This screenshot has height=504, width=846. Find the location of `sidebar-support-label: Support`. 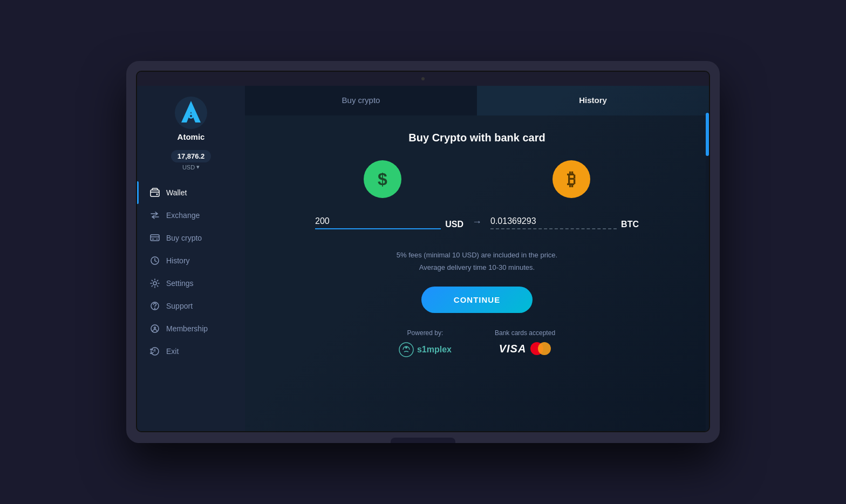

sidebar-support-label: Support is located at coordinates (179, 306).